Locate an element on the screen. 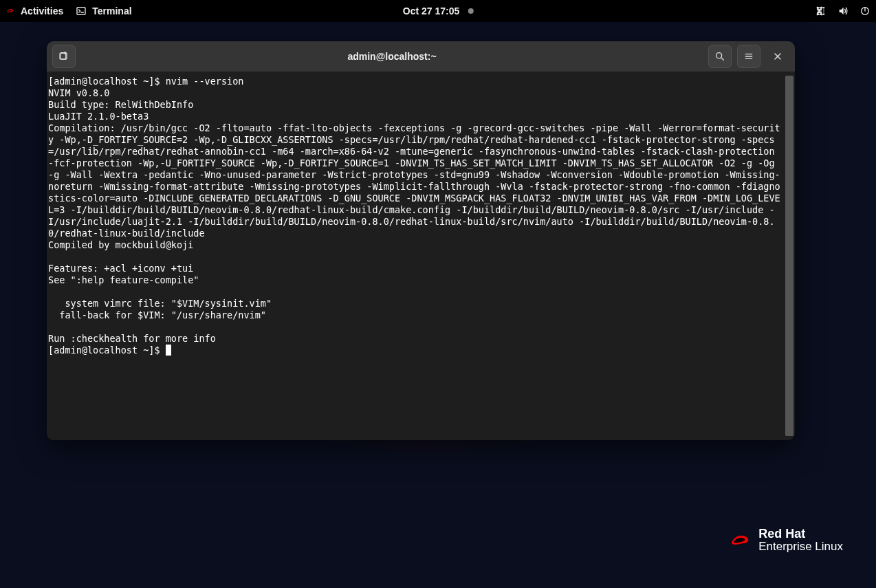  system-status-area is located at coordinates (843, 11).